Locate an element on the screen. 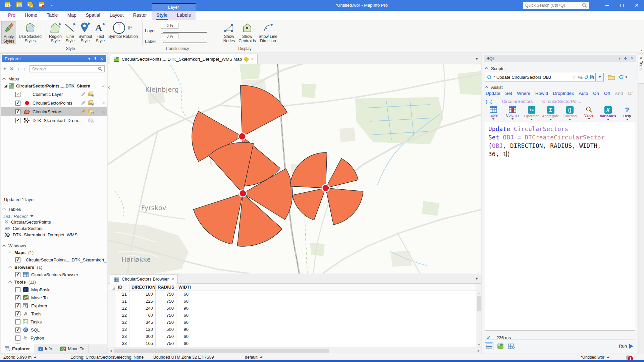  cell-direction: 300 is located at coordinates (143, 337).